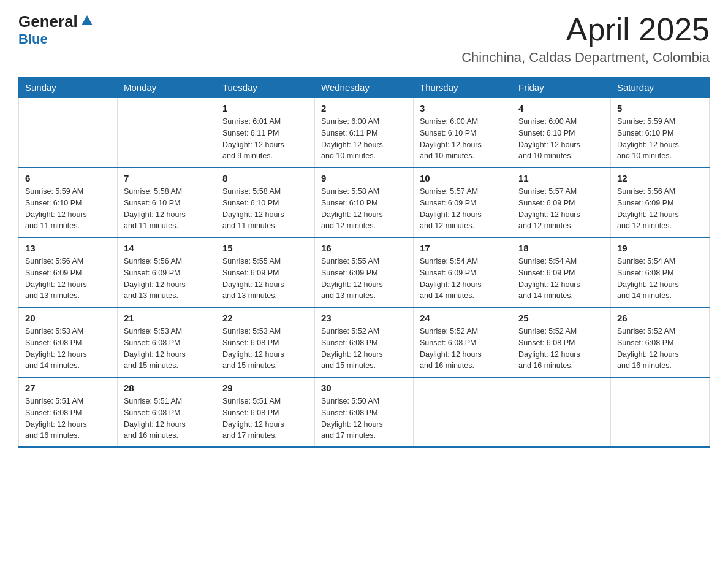 The image size is (728, 563). I want to click on day-number: 28, so click(167, 388).